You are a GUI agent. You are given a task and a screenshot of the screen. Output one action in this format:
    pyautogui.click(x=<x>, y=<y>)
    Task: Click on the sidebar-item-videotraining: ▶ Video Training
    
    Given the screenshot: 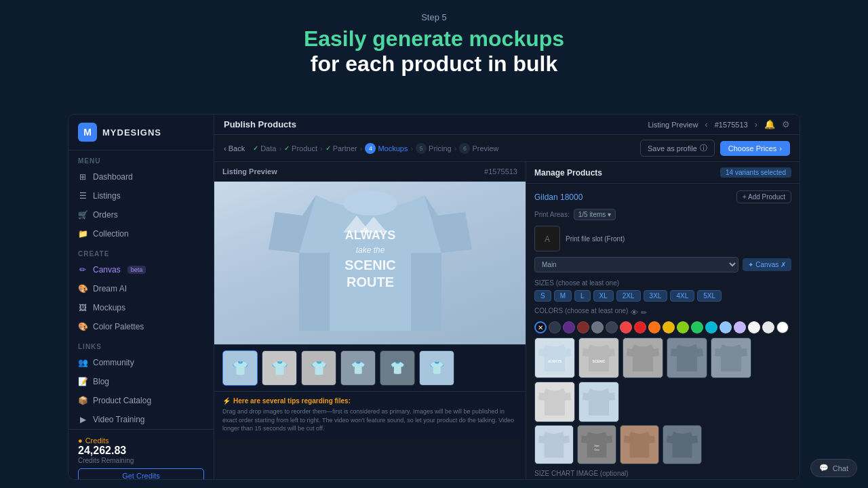 What is the action you would take?
    pyautogui.click(x=141, y=420)
    